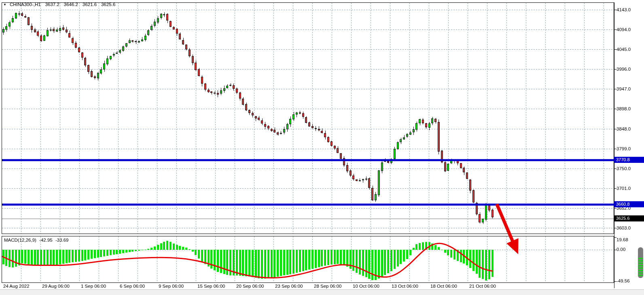 The image size is (644, 295). What do you see at coordinates (71, 4) in the screenshot?
I see `high-value: 3646.2` at bounding box center [71, 4].